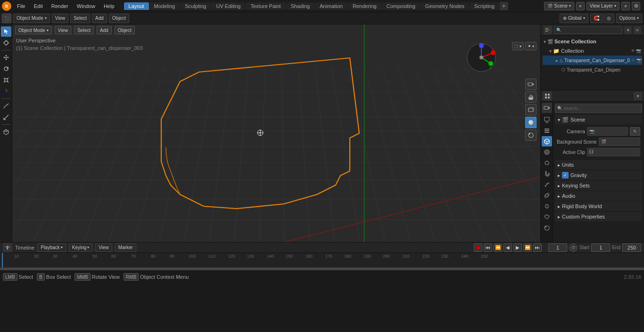  What do you see at coordinates (322, 269) in the screenshot?
I see `timeline-scrollbar-thumb` at bounding box center [322, 269].